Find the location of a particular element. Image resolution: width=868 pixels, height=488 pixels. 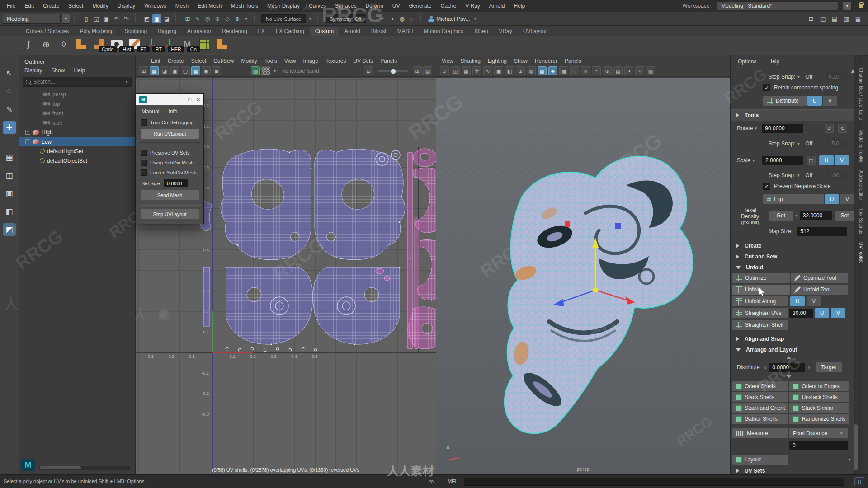

uv-toolbar-icon: ◪ is located at coordinates (165, 71).